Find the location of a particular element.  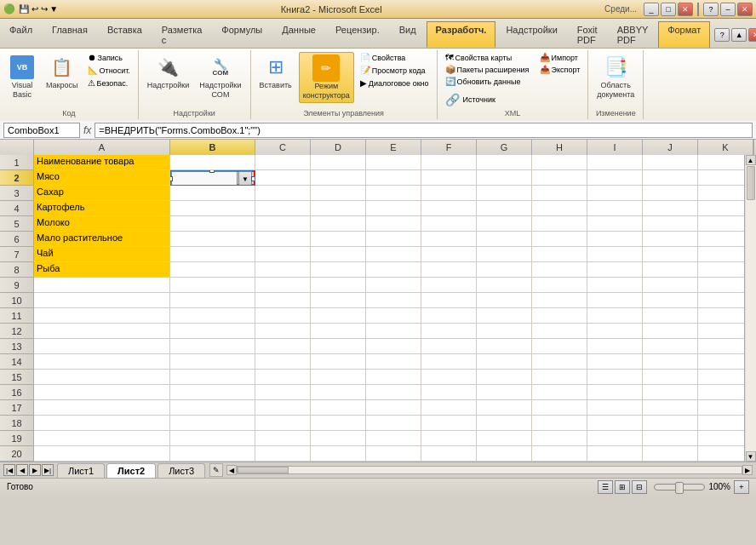

cell-f5 is located at coordinates (450, 224).